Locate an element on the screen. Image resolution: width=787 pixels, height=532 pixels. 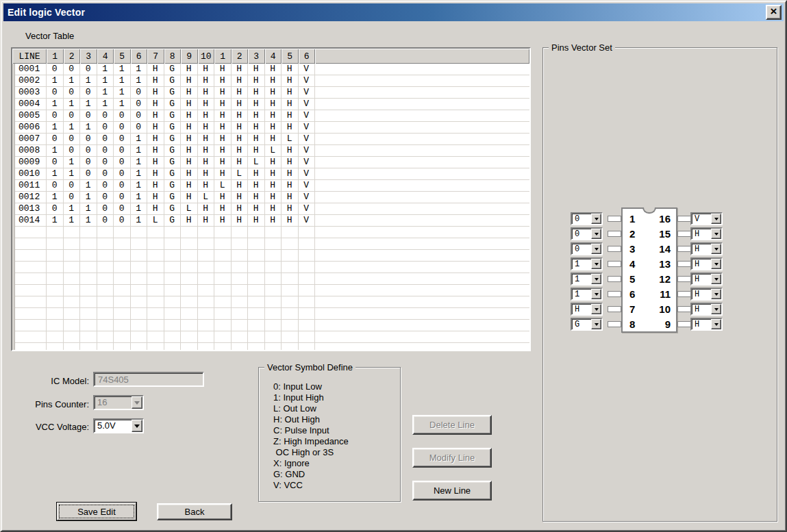
table-row: 0009010001HGHHHHLHHV is located at coordinates (271, 163).